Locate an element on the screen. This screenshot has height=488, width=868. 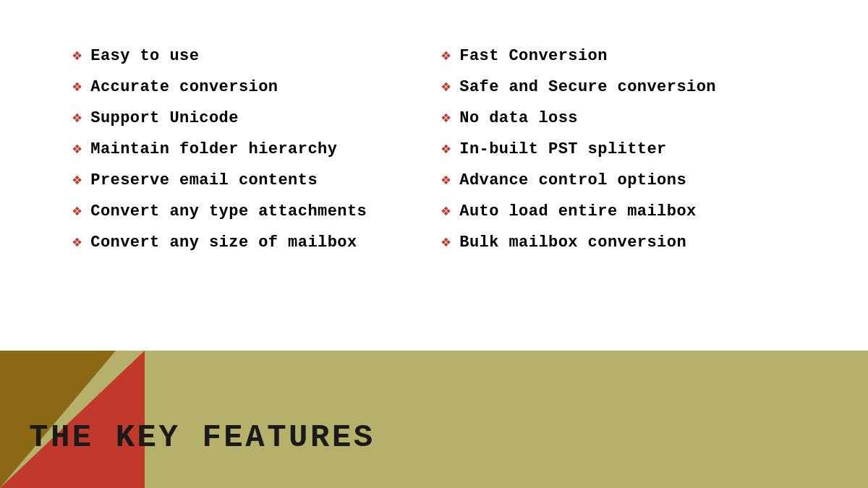
feature-label: No data loss is located at coordinates (519, 119).